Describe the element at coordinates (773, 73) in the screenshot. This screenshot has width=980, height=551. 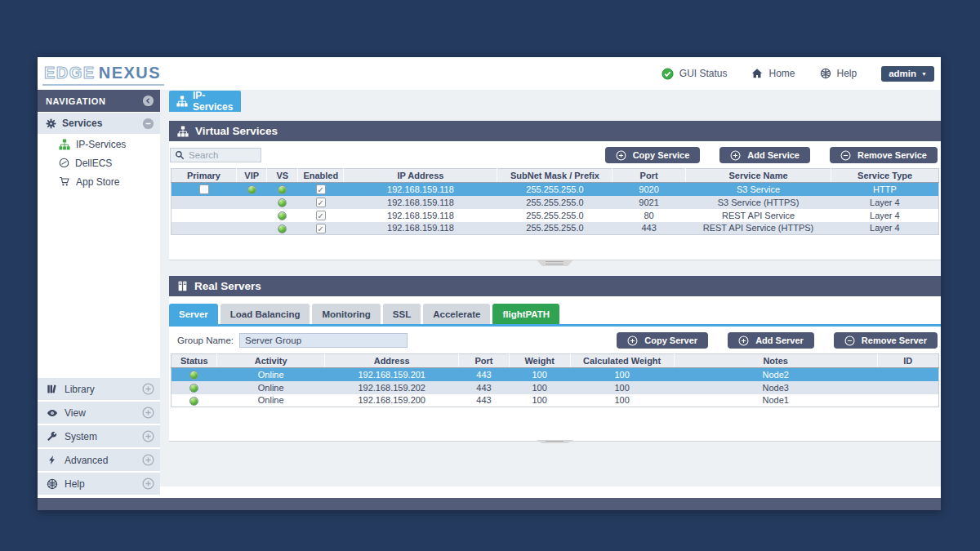
I see `home-link: Home` at that location.